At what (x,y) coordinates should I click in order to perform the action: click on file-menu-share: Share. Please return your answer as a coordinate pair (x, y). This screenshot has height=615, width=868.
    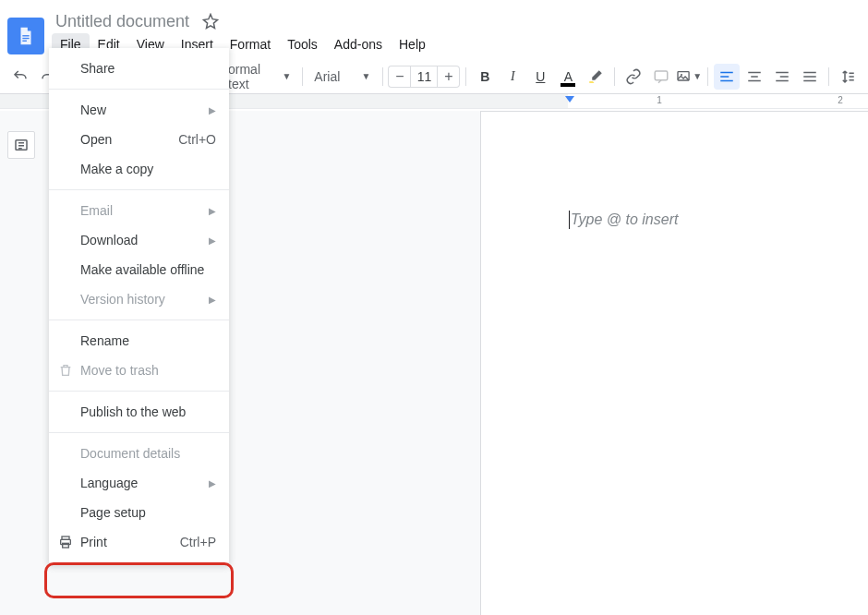
    Looking at the image, I should click on (139, 68).